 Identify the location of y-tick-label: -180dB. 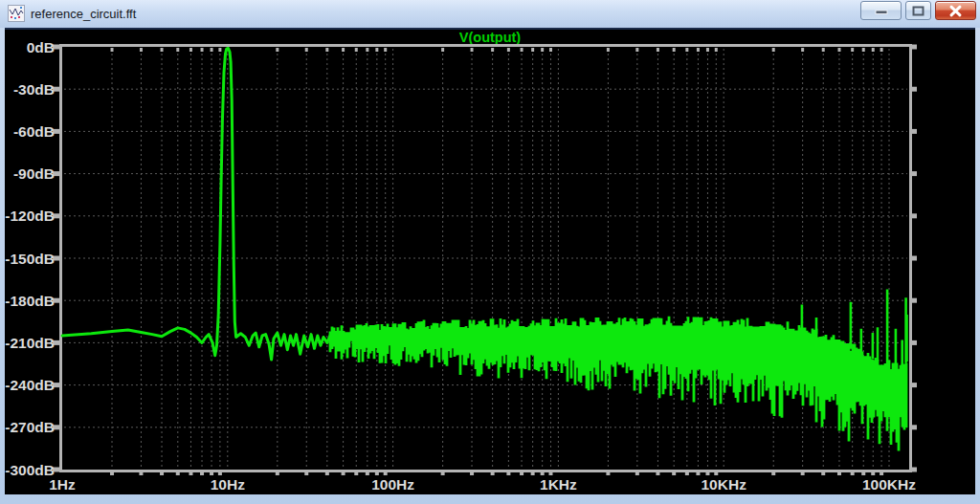
(30, 300).